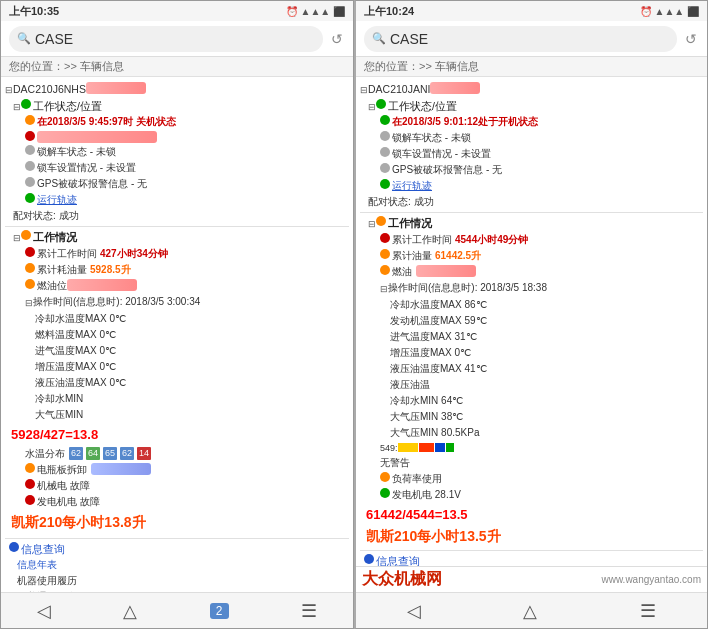 This screenshot has width=708, height=629. Describe the element at coordinates (385, 493) in the screenshot. I see `right-gen-icon` at that location.